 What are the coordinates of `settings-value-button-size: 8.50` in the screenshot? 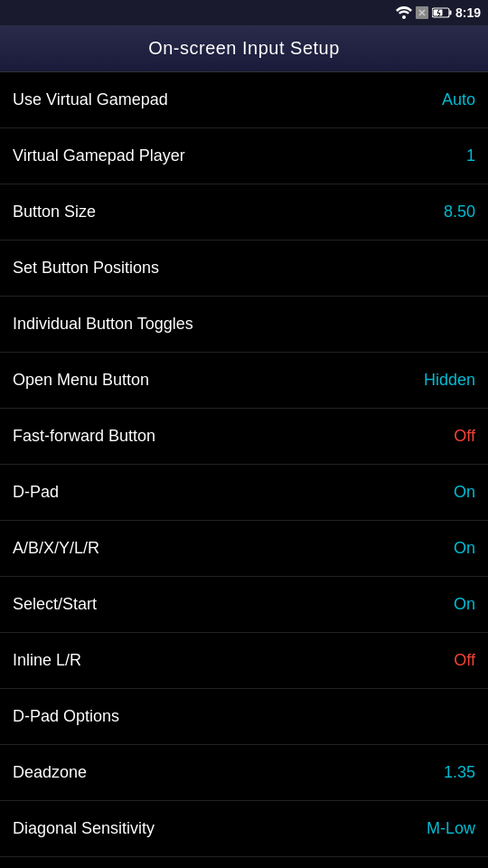 It's located at (459, 212).